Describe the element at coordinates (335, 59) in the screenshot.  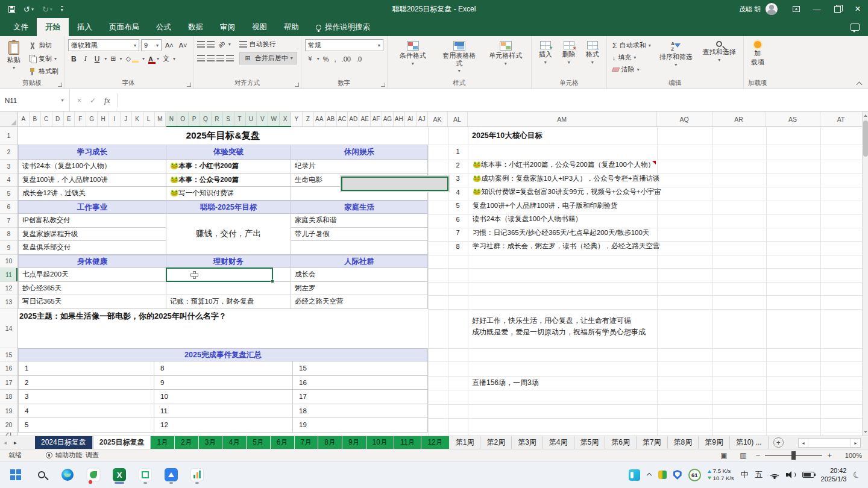
I see `comma-button: ,` at that location.